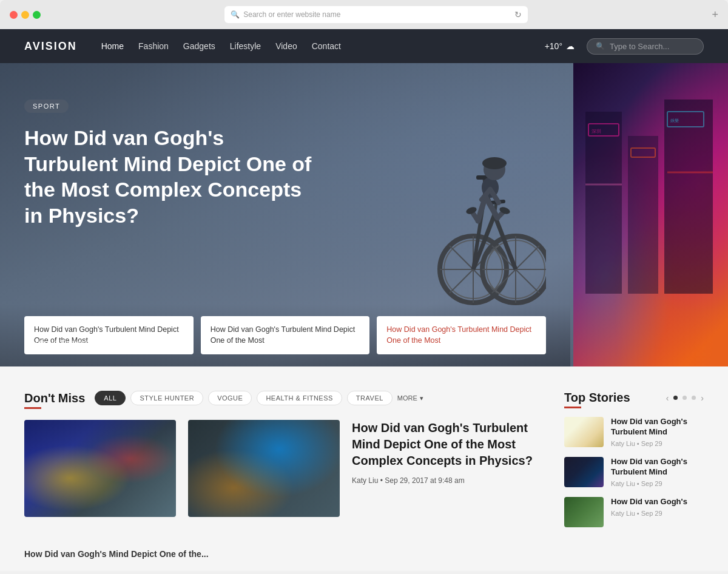 This screenshot has height=574, width=728. I want to click on article-meta: Katy Liu • Sep 29, 2017 at 9:48 am, so click(446, 481).